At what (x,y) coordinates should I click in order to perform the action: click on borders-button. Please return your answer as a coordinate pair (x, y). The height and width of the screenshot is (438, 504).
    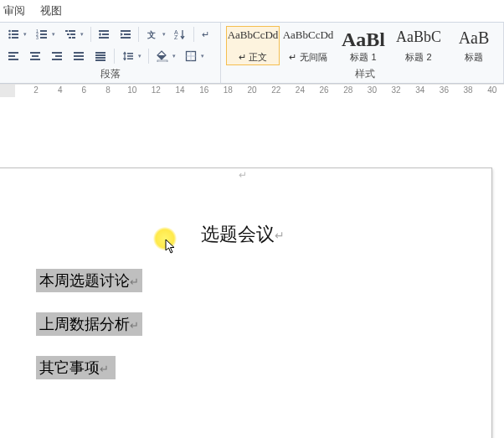
    Looking at the image, I should click on (191, 56).